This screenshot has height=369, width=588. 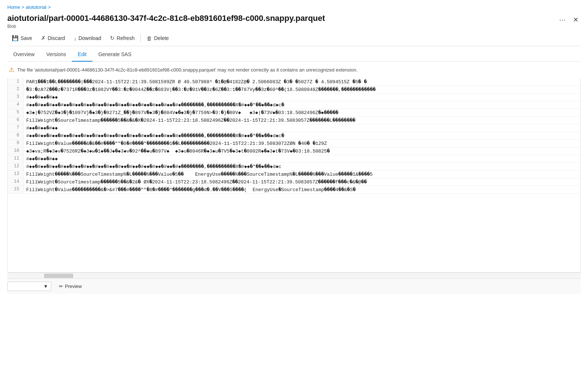 What do you see at coordinates (294, 21) in the screenshot?
I see `title-row: aiotutorial/part-00001-44686130-347f-4c2…` at bounding box center [294, 21].